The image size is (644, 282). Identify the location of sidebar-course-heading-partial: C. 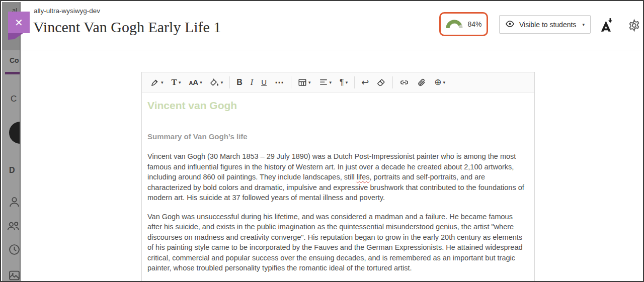
(14, 99).